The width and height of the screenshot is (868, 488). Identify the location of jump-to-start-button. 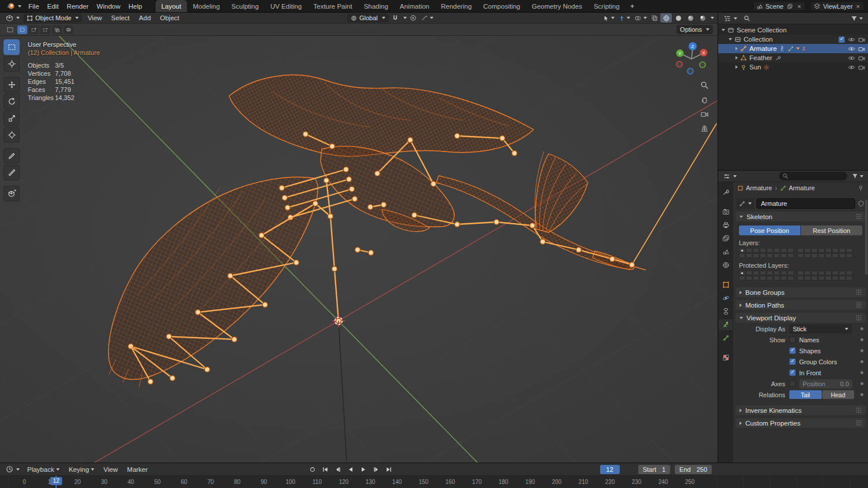
(325, 469).